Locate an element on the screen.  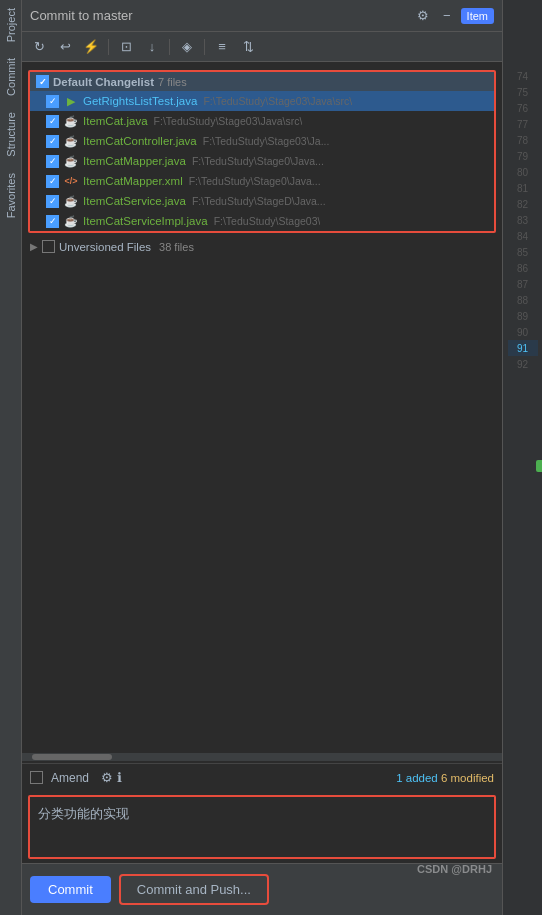
line-82: 82 is located at coordinates (523, 204).